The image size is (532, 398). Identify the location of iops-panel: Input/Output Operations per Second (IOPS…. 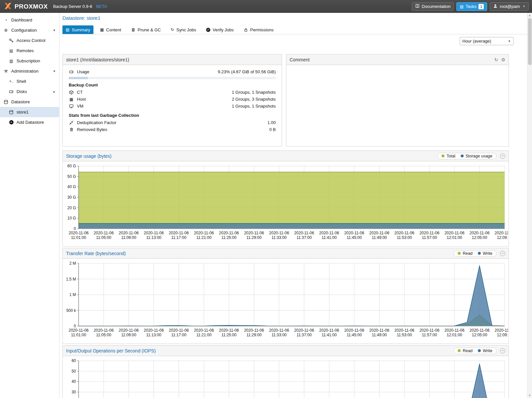
(286, 372).